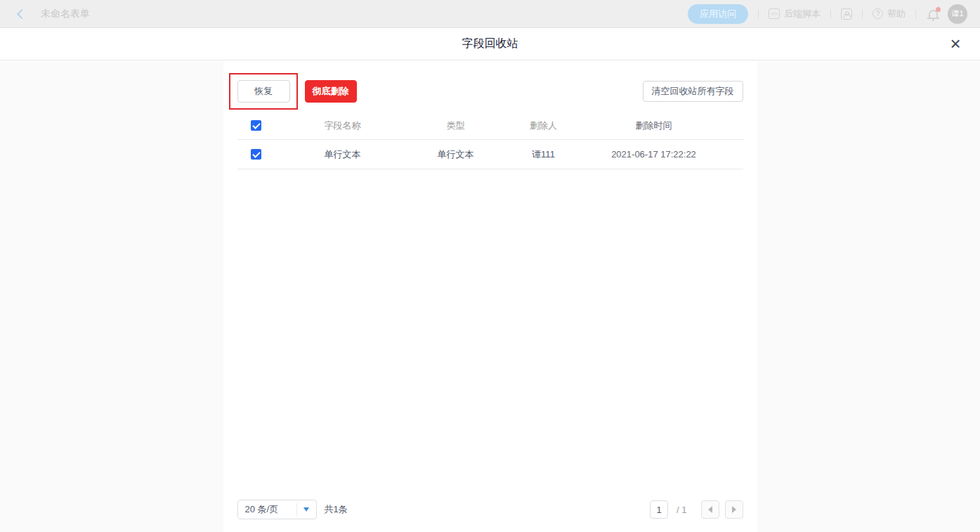 The height and width of the screenshot is (532, 980). Describe the element at coordinates (306, 510) in the screenshot. I see `chevron-down-icon` at that location.